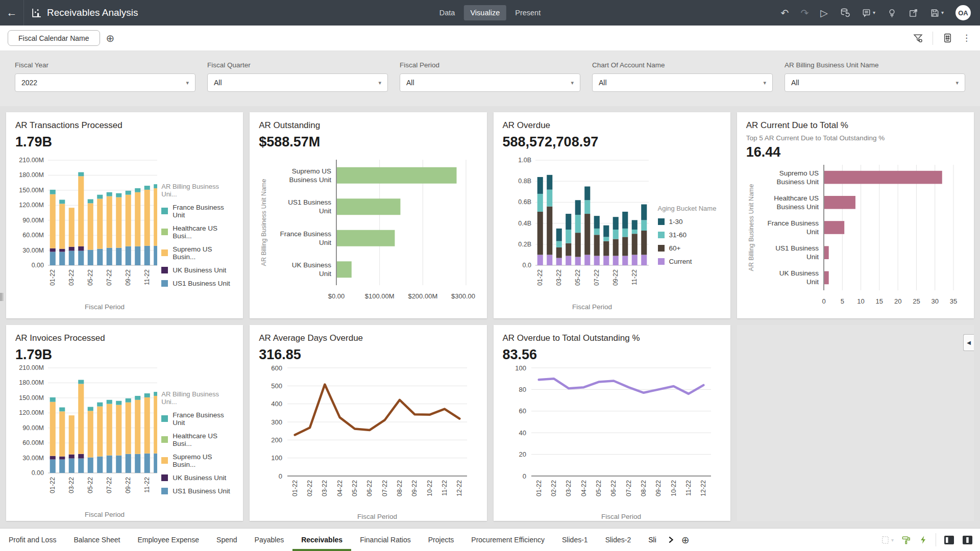  What do you see at coordinates (125, 215) in the screenshot?
I see `card-ar-transactions-processed: AR Transactions Processed 1.79B 210.00M1…` at bounding box center [125, 215].